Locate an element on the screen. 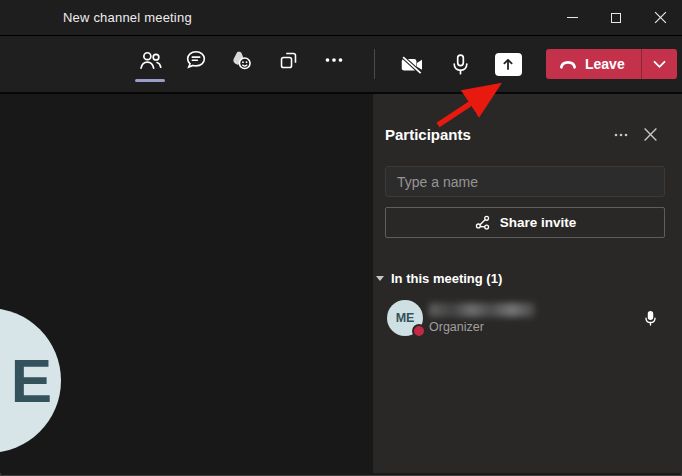 The image size is (682, 476). reactions-tab is located at coordinates (242, 64).